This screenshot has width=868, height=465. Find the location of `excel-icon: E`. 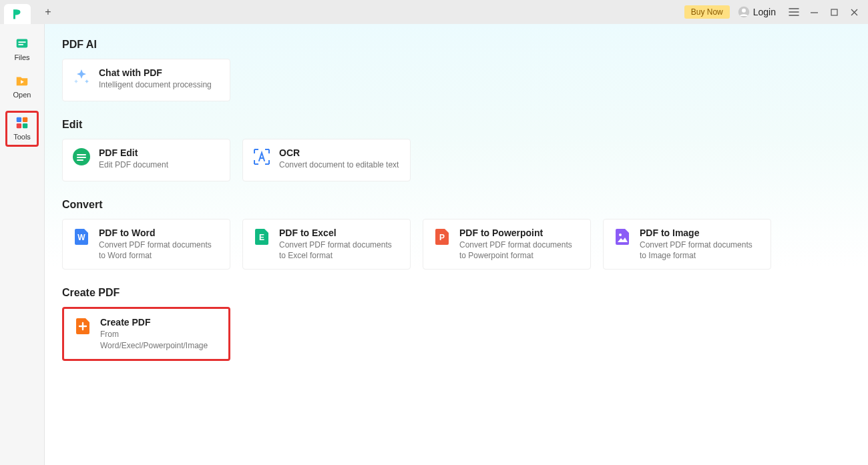

excel-icon: E is located at coordinates (262, 237).